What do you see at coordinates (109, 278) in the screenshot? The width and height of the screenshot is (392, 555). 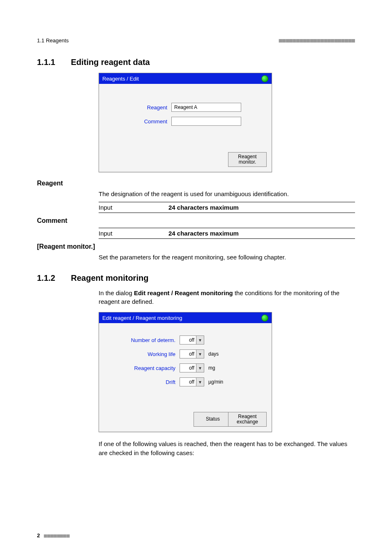 I see `section-title: Reagent monitoring` at bounding box center [109, 278].